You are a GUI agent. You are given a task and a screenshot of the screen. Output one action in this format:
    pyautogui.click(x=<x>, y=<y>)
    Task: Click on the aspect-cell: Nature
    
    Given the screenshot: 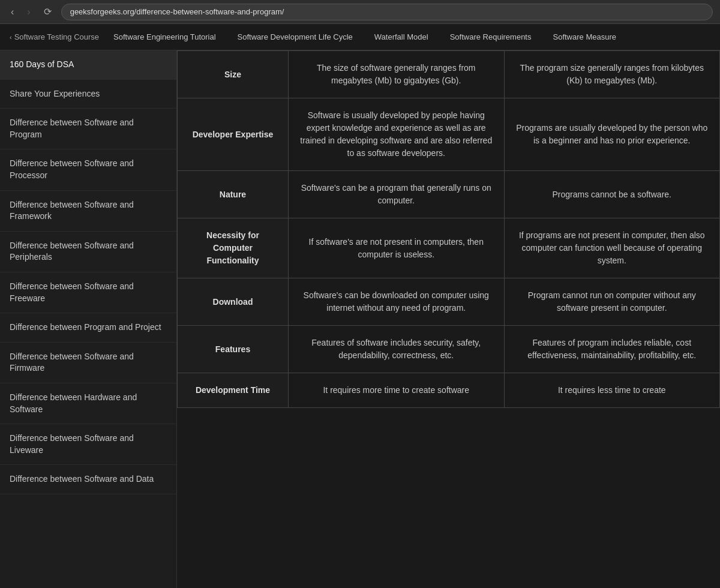 What is the action you would take?
    pyautogui.click(x=233, y=194)
    